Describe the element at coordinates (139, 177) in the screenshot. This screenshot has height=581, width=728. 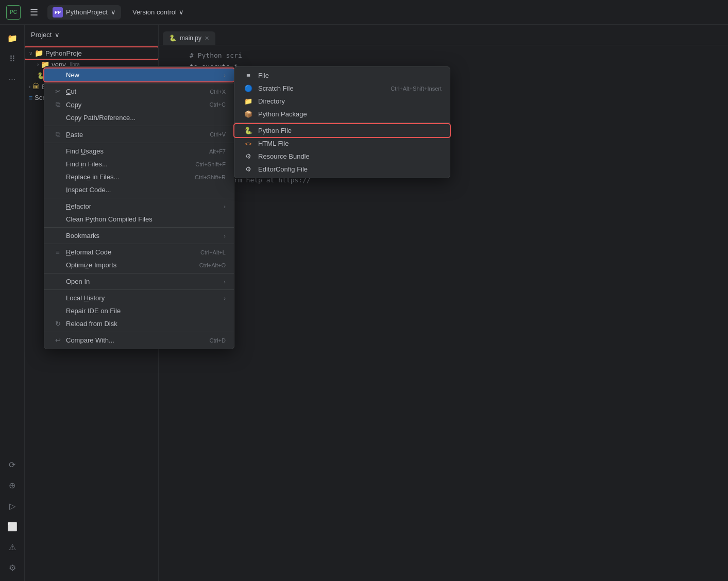
I see `menu-item-replace-in-files: Replace in Files... Ctrl+Shift+R` at that location.